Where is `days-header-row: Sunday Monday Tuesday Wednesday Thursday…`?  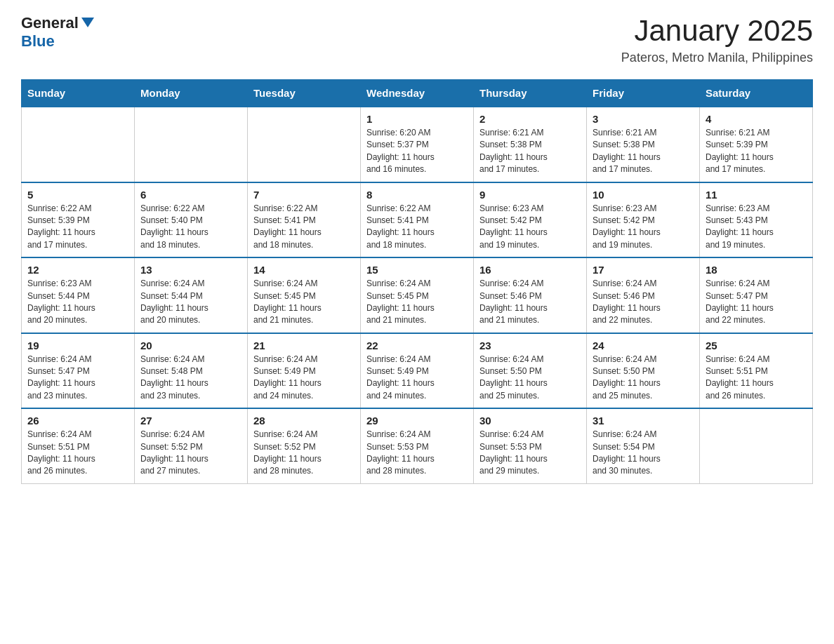 days-header-row: Sunday Monday Tuesday Wednesday Thursday… is located at coordinates (417, 94).